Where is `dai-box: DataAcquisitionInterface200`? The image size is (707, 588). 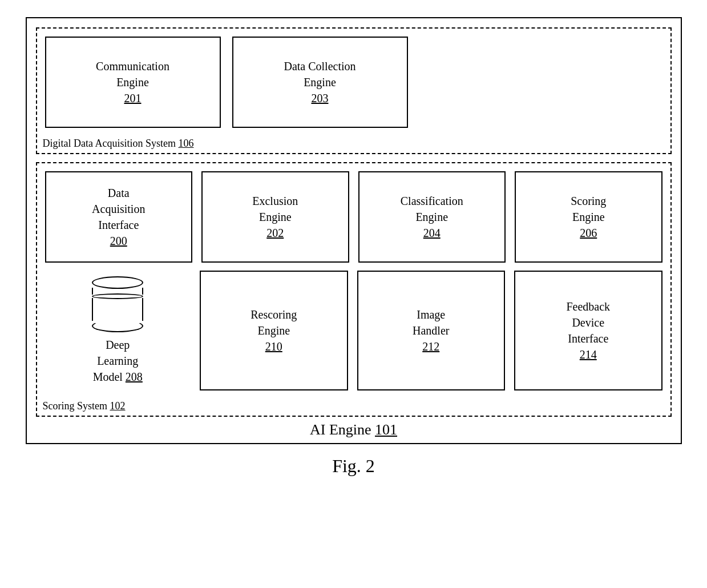 dai-box: DataAcquisitionInterface200 is located at coordinates (119, 217).